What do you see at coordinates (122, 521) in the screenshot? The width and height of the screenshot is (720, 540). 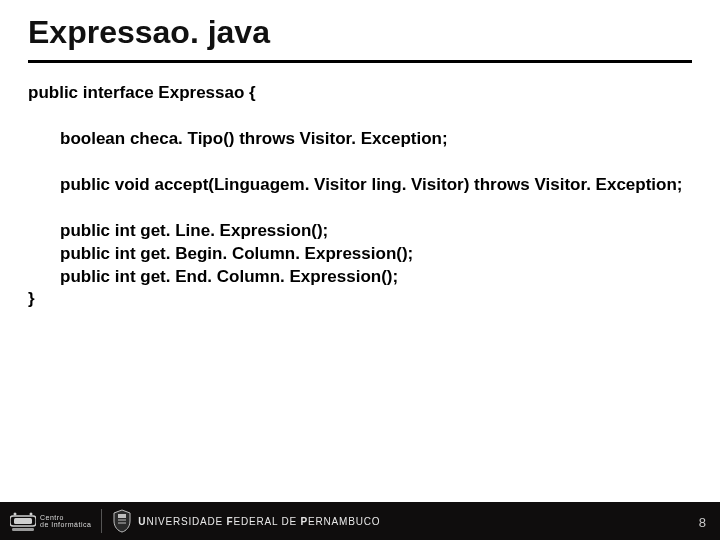 I see `ufpe-shield-icon` at bounding box center [122, 521].